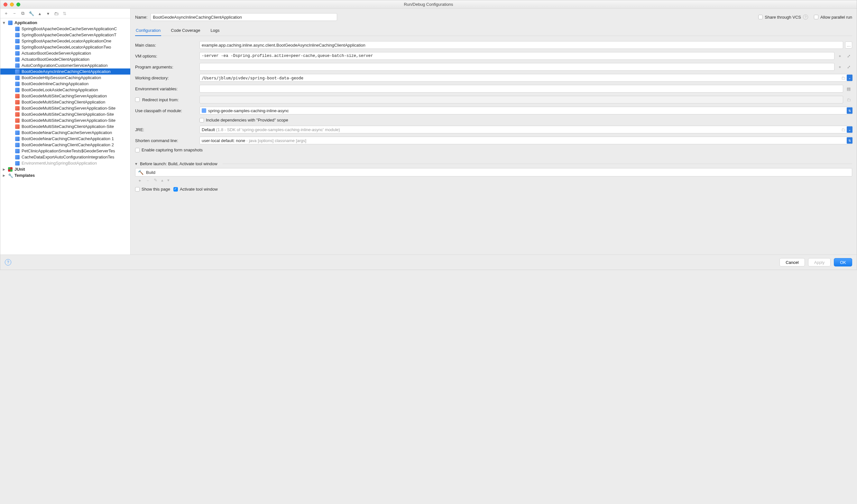 This screenshot has height=504, width=857. I want to click on tree-item-label: BootGeodeMultiSiteCachingClientApplicati…, so click(63, 102).